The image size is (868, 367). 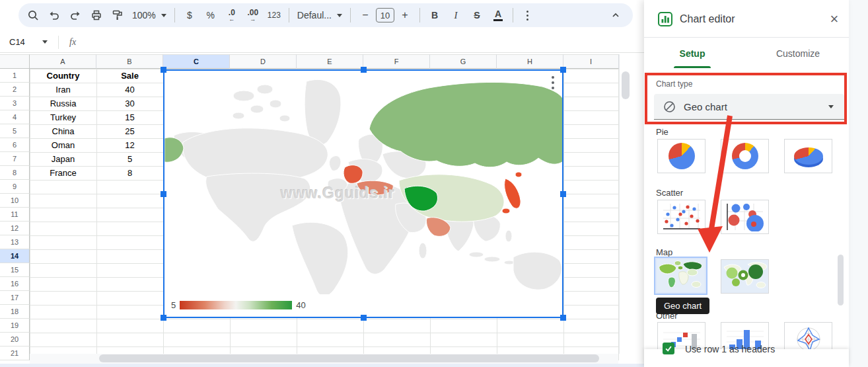 I want to click on cell-a8: France, so click(x=63, y=173).